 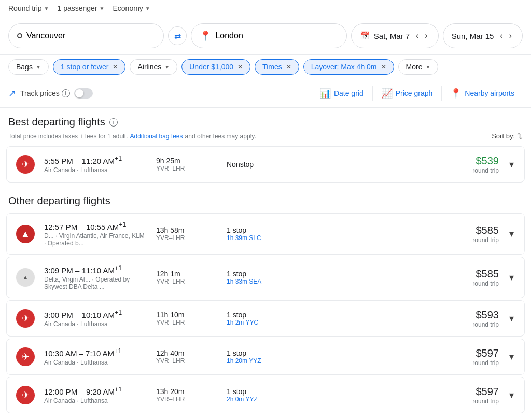 What do you see at coordinates (269, 36) in the screenshot?
I see `destination-field: 📍` at bounding box center [269, 36].